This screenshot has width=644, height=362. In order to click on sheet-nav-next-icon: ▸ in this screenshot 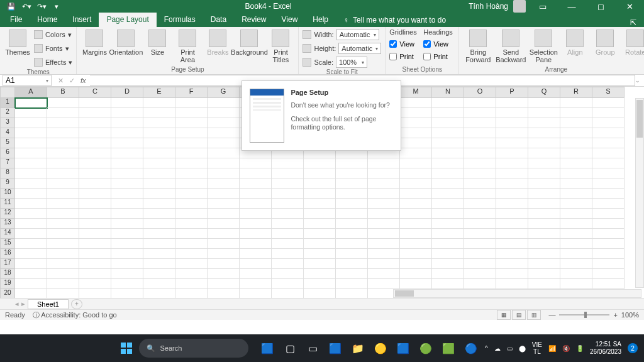, I will do `click(23, 304)`.